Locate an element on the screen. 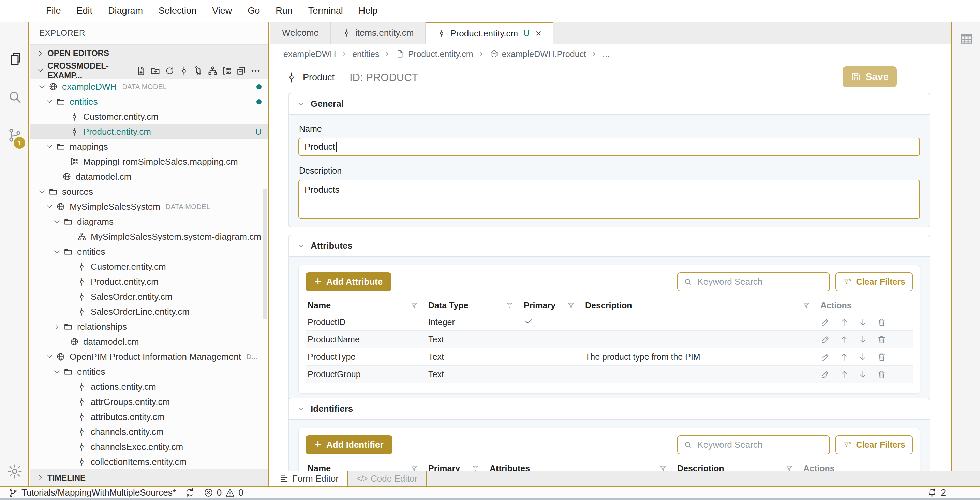 The width and height of the screenshot is (980, 500). new-folder-icon is located at coordinates (155, 71).